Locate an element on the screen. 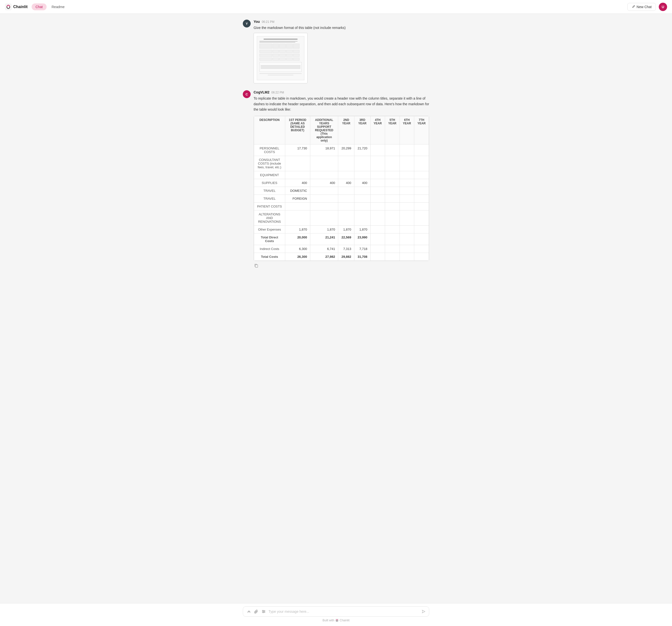 The image size is (672, 626). table-cell-value: 18,971 is located at coordinates (324, 150).